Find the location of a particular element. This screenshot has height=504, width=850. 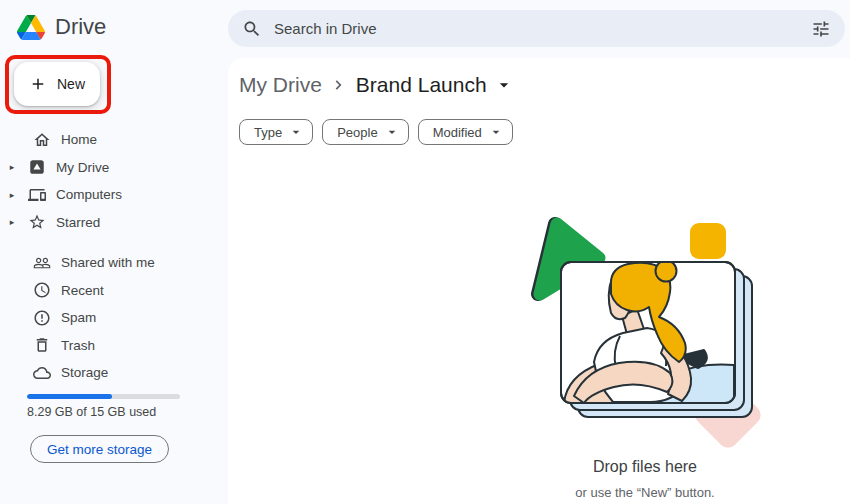

cloud-icon is located at coordinates (42, 373).